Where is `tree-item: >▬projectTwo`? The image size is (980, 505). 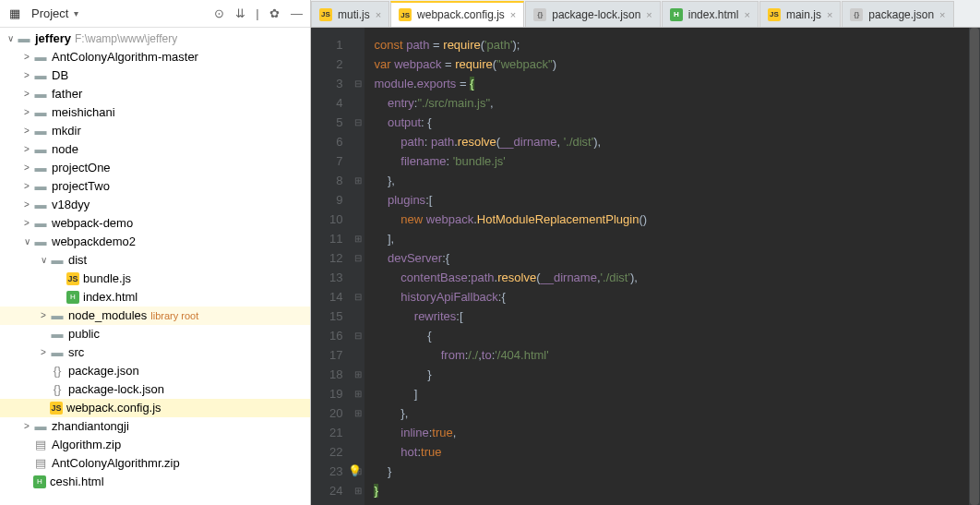
tree-item: >▬projectTwo is located at coordinates (155, 186).